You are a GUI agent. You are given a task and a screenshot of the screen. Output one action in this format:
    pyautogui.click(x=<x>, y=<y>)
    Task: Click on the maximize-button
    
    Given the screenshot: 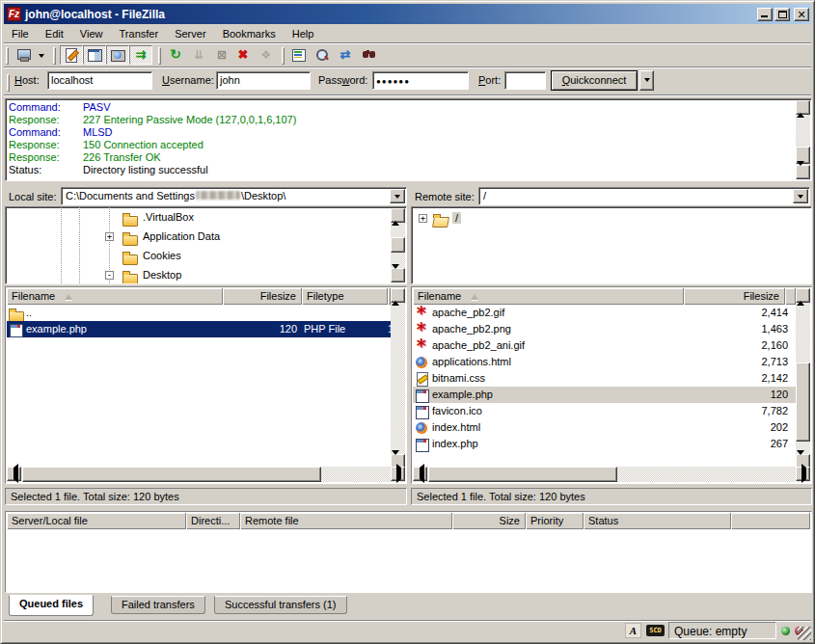 What is the action you would take?
    pyautogui.click(x=782, y=14)
    